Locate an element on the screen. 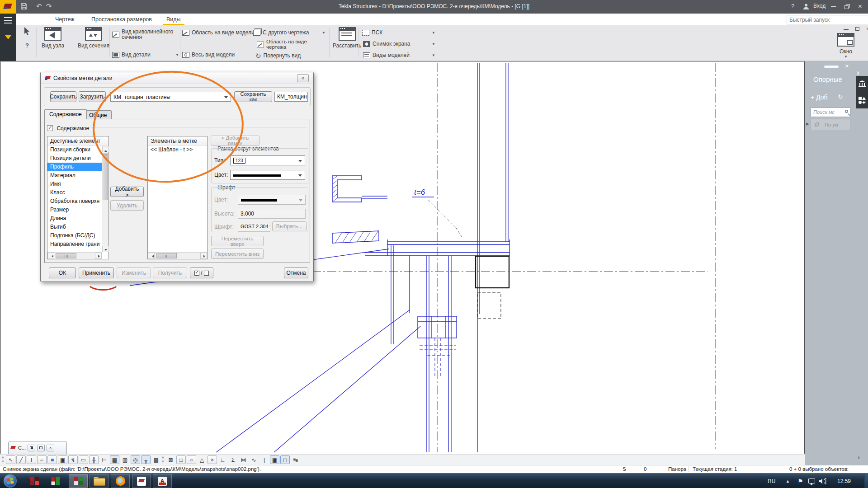 The width and height of the screenshot is (868, 488). expand-row-icon: ▶ is located at coordinates (807, 124).